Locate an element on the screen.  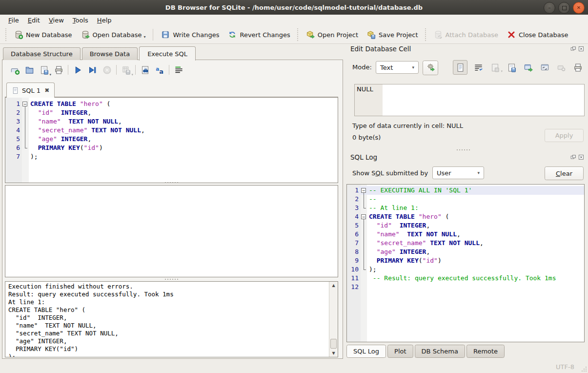
open-database-button: Open Database▾ is located at coordinates (113, 35).